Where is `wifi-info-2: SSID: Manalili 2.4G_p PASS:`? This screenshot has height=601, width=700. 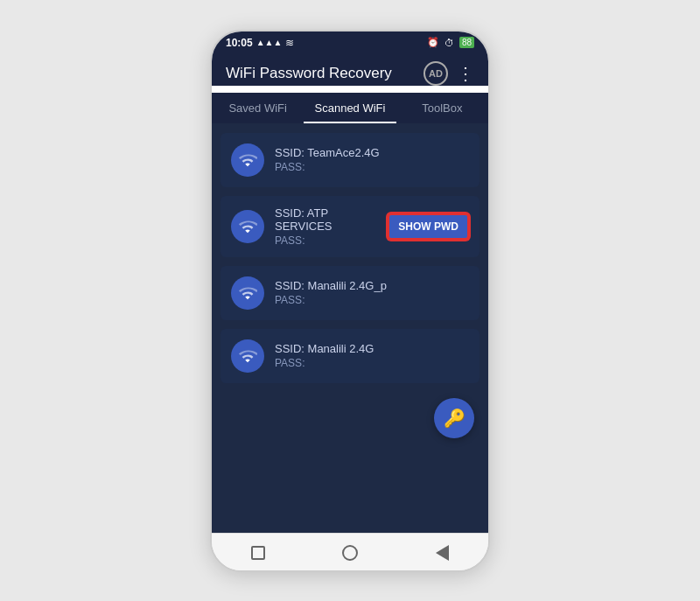
wifi-info-2: SSID: Manalili 2.4G_p PASS: is located at coordinates (372, 292).